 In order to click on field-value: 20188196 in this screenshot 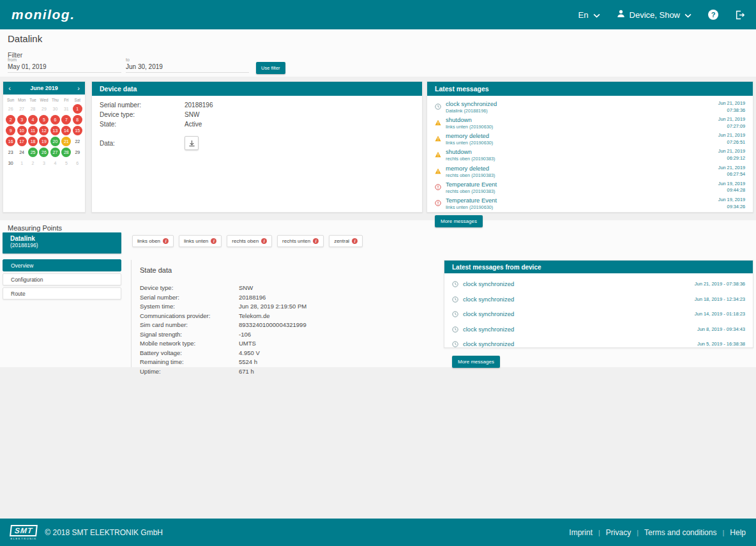, I will do `click(252, 298)`.